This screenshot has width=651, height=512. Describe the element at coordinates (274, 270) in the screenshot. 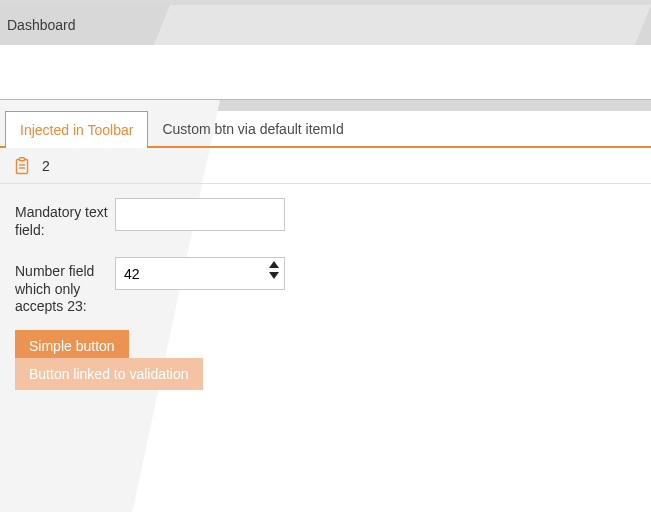

I see `number-spinner` at that location.